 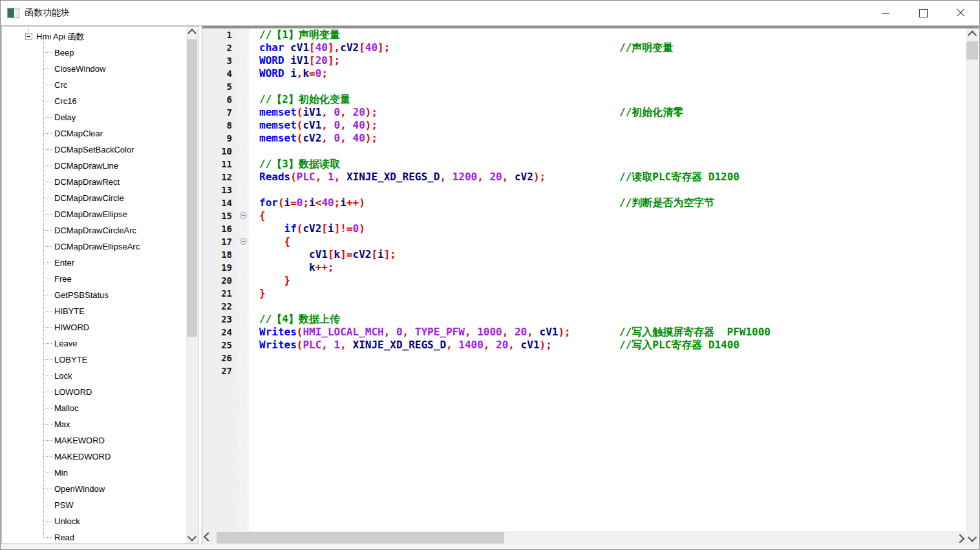 I want to click on collapse-icon, so click(x=28, y=36).